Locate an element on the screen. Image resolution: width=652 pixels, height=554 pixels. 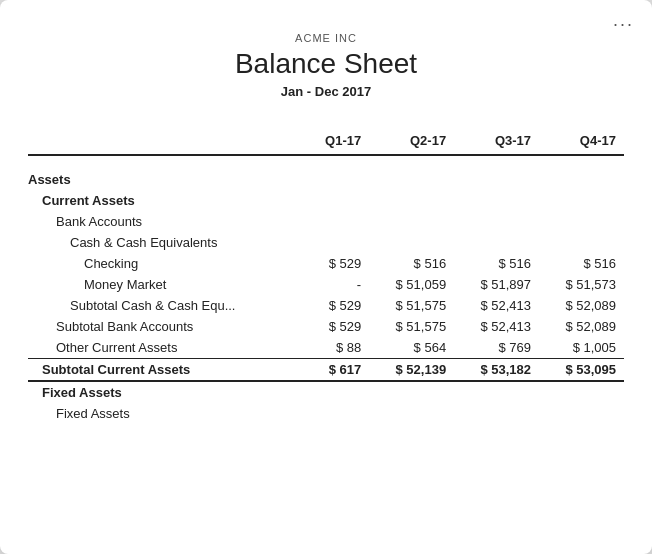
other-current-q2: $ 564 is located at coordinates (412, 348).